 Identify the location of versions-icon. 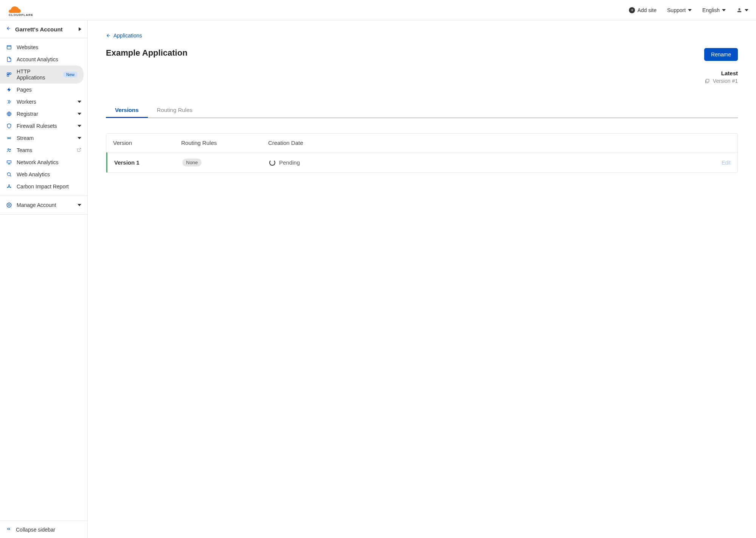
(707, 81).